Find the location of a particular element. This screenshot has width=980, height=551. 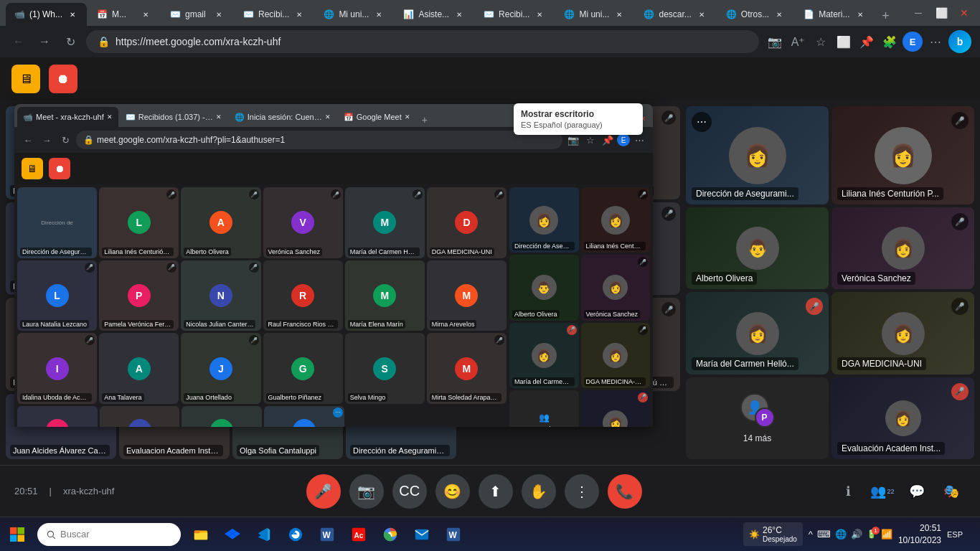

battery-icon: 🔋 1 is located at coordinates (872, 534).